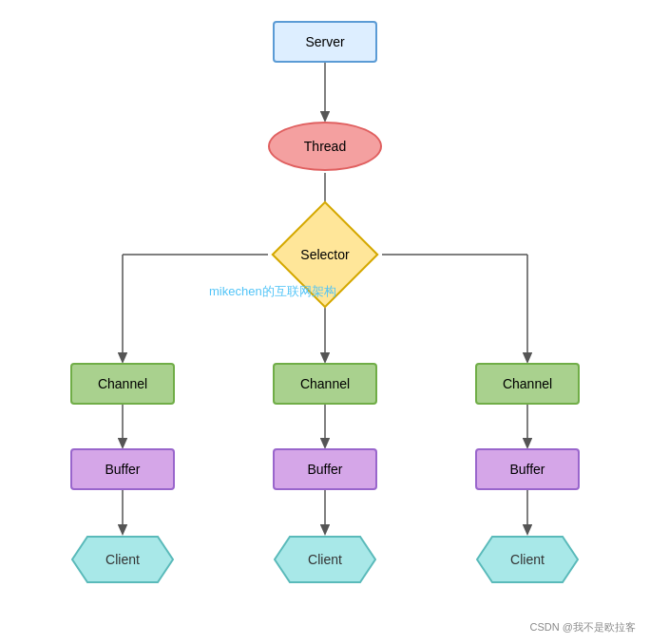  What do you see at coordinates (527, 559) in the screenshot?
I see `client-label-right: Client` at bounding box center [527, 559].